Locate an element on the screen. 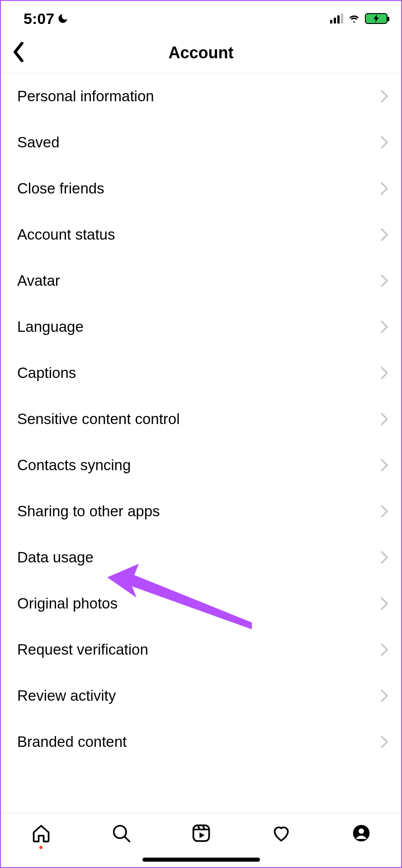 The height and width of the screenshot is (868, 402). list-item-label: Sensitive content control is located at coordinates (99, 419).